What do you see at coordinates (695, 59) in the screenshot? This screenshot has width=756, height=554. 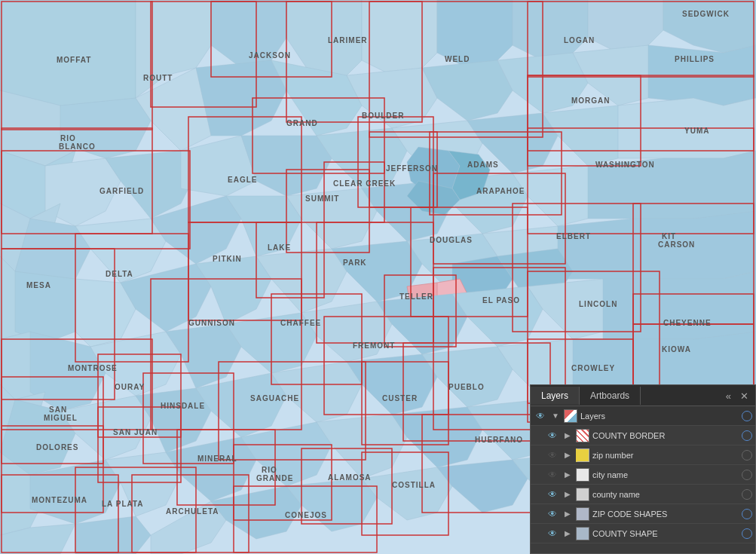 I see `county-label-phillips: PHILLIPS` at bounding box center [695, 59].